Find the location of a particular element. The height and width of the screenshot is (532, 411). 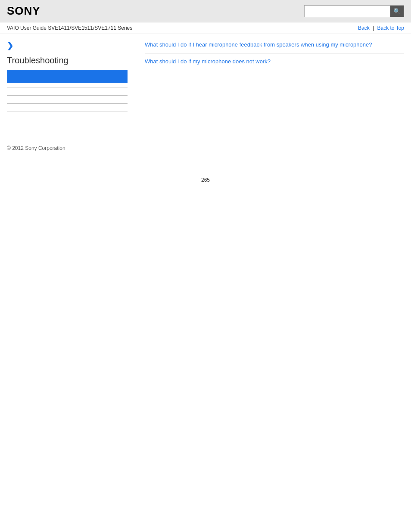

search-icon: 🔍 is located at coordinates (397, 11).